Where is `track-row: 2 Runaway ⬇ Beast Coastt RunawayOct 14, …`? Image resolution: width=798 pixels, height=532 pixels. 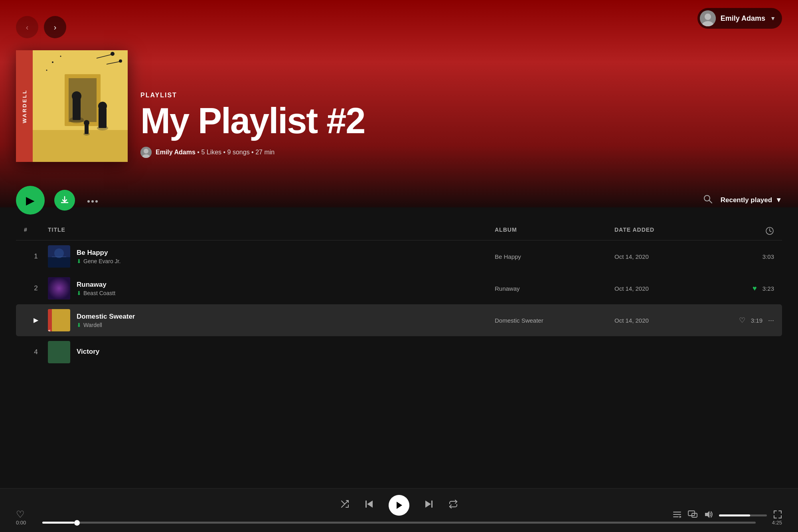 track-row: 2 Runaway ⬇ Beast Coastt RunawayOct 14, … is located at coordinates (399, 288).